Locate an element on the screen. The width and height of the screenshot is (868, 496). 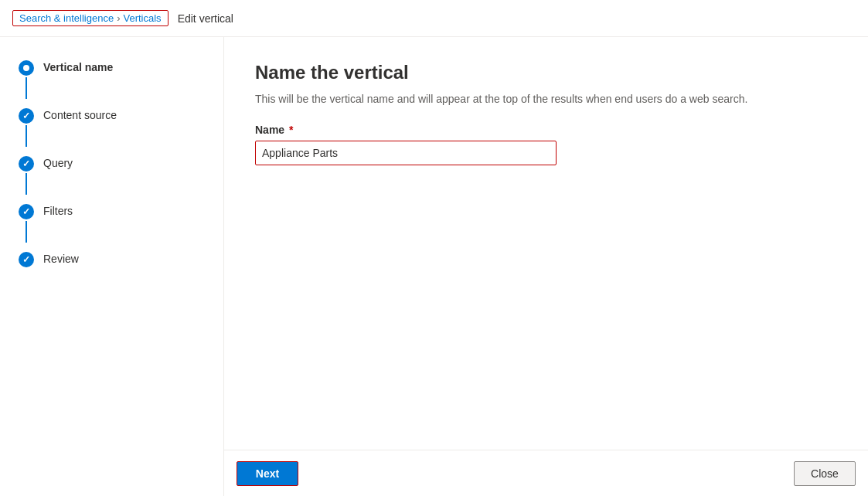
step-2-circle: ✓ is located at coordinates (26, 116).